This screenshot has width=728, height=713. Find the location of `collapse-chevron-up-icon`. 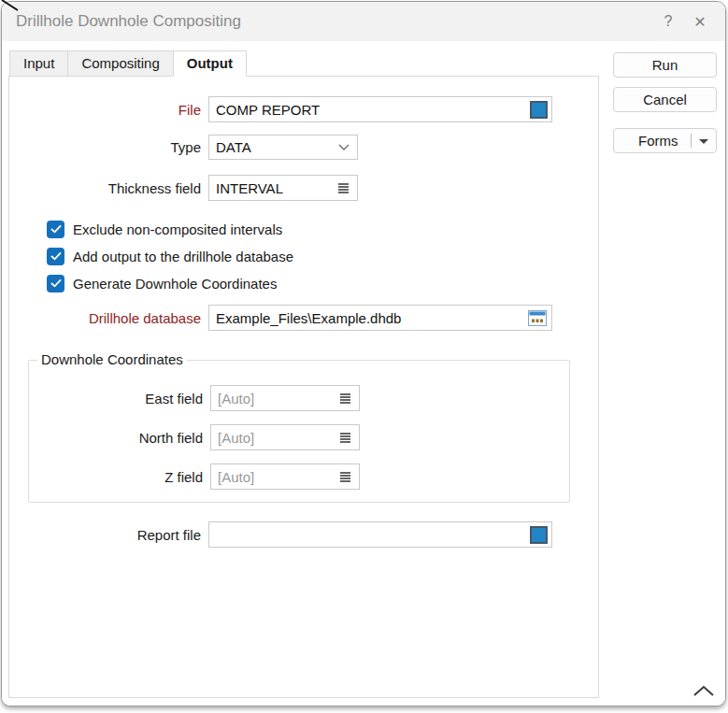

collapse-chevron-up-icon is located at coordinates (704, 691).